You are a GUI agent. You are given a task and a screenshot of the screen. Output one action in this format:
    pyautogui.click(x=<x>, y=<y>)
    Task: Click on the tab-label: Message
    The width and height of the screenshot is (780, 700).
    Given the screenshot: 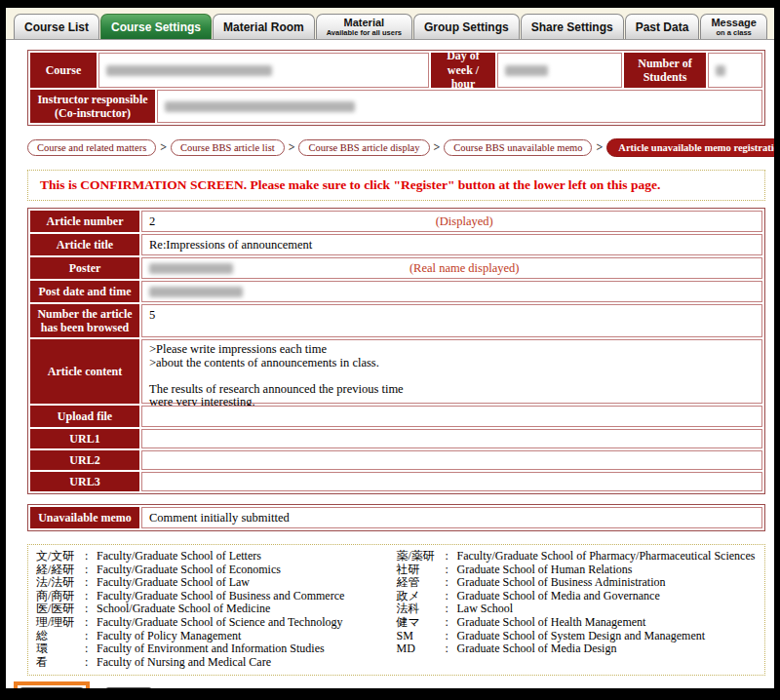 What is the action you would take?
    pyautogui.click(x=733, y=22)
    